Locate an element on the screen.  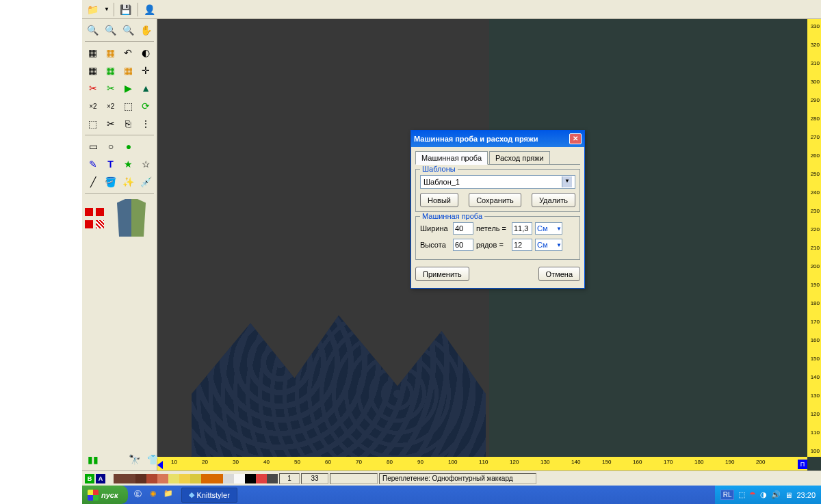
badge-a: A is located at coordinates (101, 479).